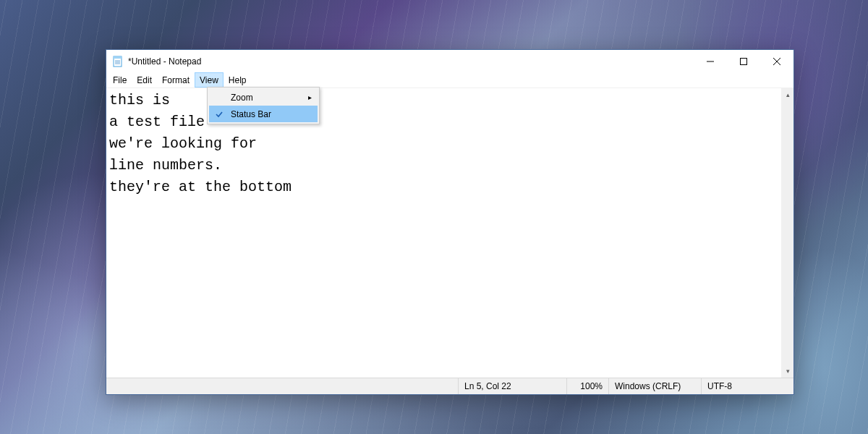 The height and width of the screenshot is (434, 868). What do you see at coordinates (242, 98) in the screenshot?
I see `view-zoom-label: Zoom` at bounding box center [242, 98].